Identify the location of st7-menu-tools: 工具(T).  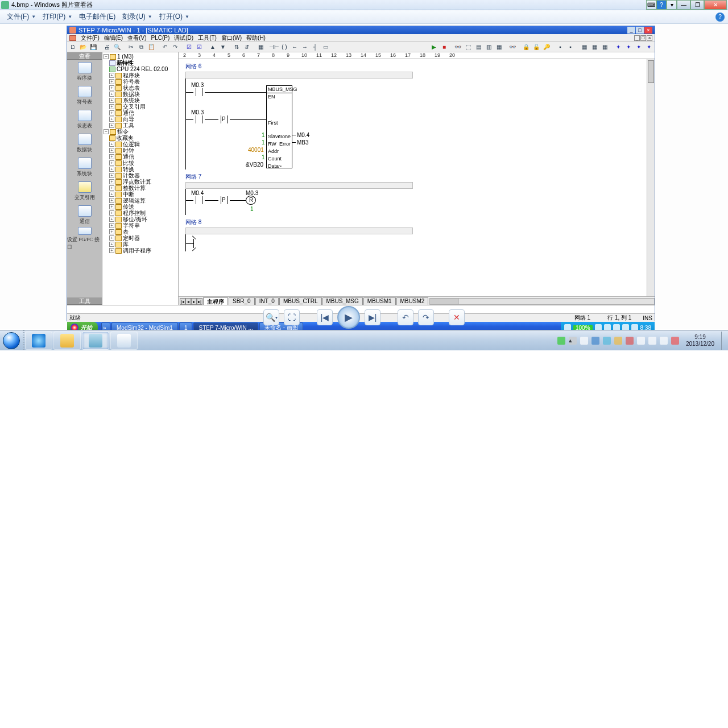
(207, 38).